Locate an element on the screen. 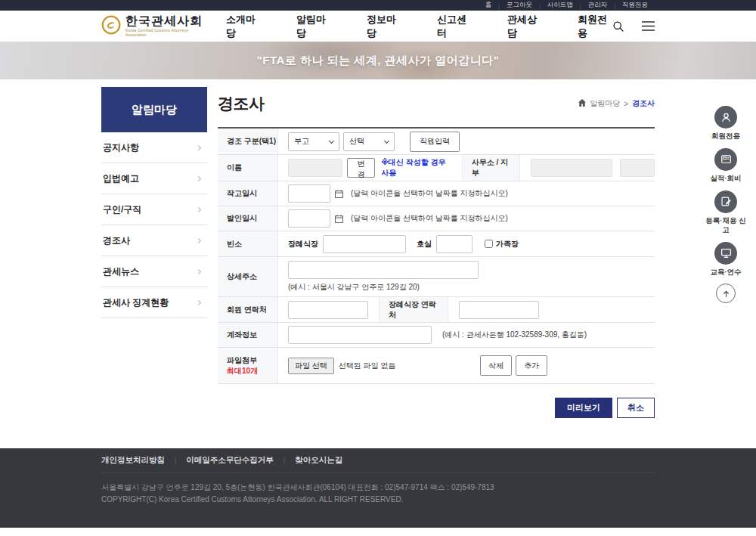  nav-item-report: 신고센터 is located at coordinates (454, 26).